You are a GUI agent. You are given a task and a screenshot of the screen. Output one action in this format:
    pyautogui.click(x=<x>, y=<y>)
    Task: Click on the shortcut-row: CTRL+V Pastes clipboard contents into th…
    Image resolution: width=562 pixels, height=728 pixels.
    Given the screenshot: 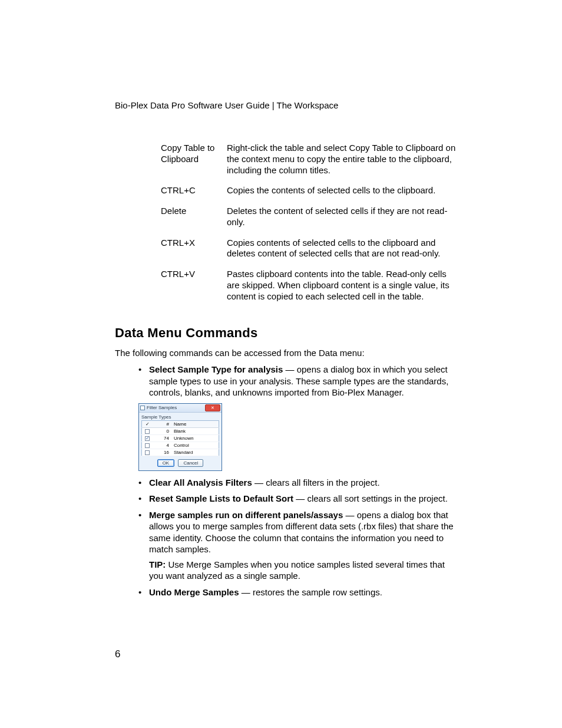 What is the action you would take?
    pyautogui.click(x=310, y=285)
    